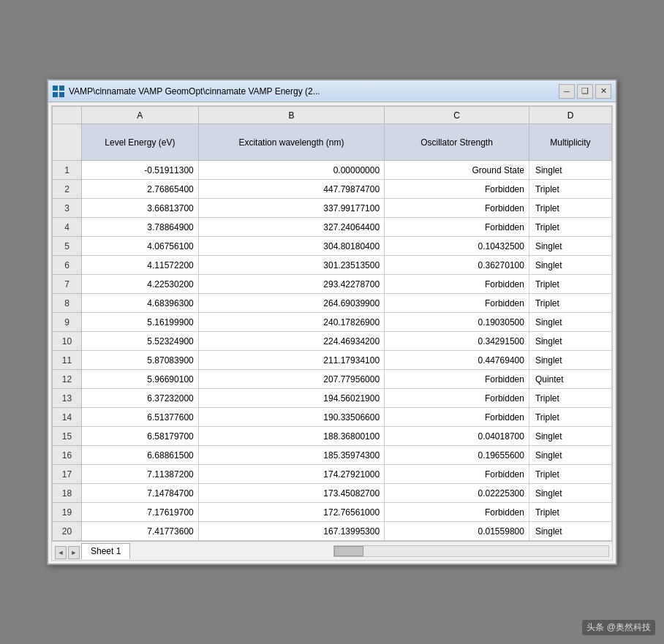 Image resolution: width=664 pixels, height=644 pixels. What do you see at coordinates (140, 531) in the screenshot?
I see `cell-level-energy: 7.41773600` at bounding box center [140, 531].